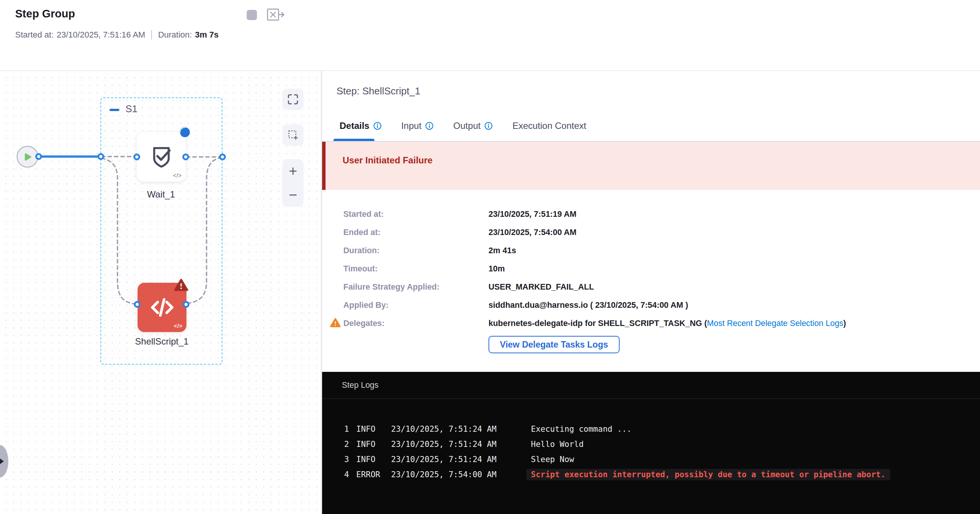  Describe the element at coordinates (648, 237) in the screenshot. I see `detail-row-ended-at: Ended at: 23/10/2025, 7:54:00 AM` at that location.